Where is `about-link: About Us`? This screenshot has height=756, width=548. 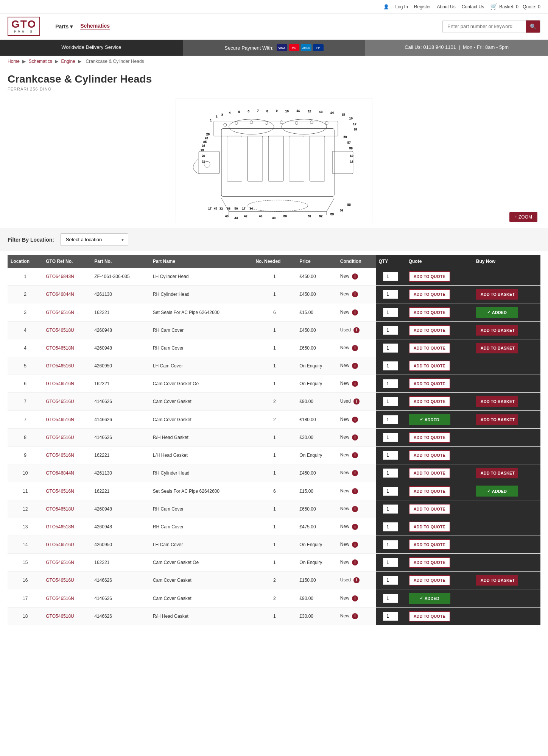 about-link: About Us is located at coordinates (447, 7).